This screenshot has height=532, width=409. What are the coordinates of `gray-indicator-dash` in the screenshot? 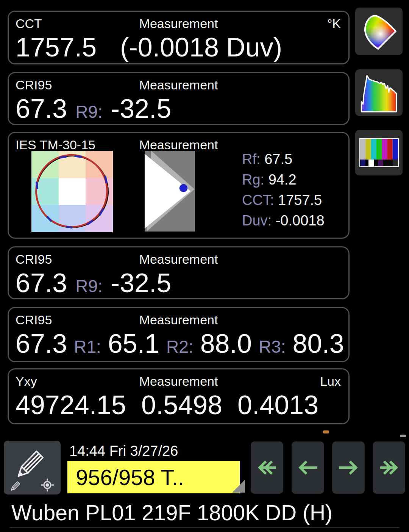 It's located at (403, 436).